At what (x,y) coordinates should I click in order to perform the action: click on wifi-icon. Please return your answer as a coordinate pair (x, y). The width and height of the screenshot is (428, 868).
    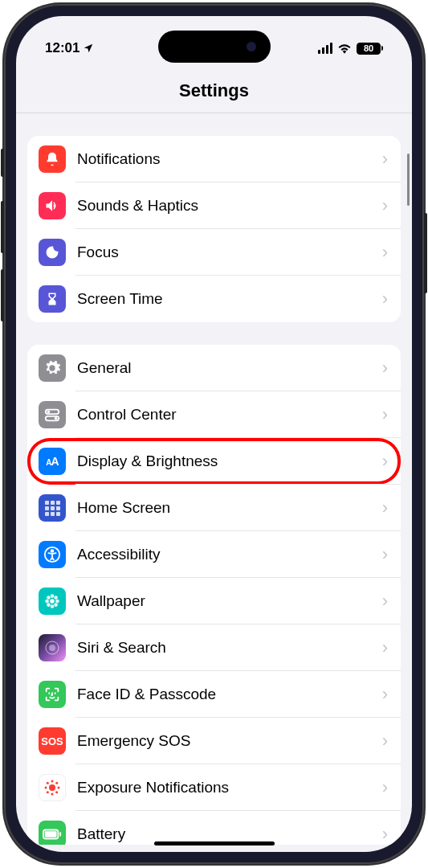
    Looking at the image, I should click on (344, 48).